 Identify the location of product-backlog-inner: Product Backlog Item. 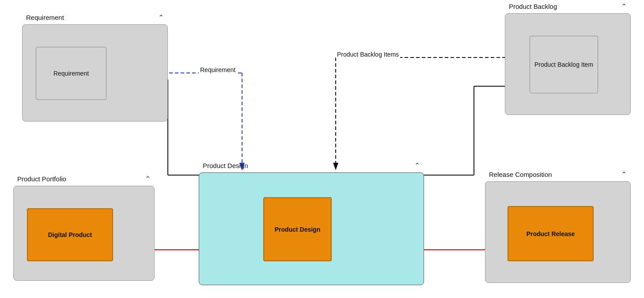
(564, 65).